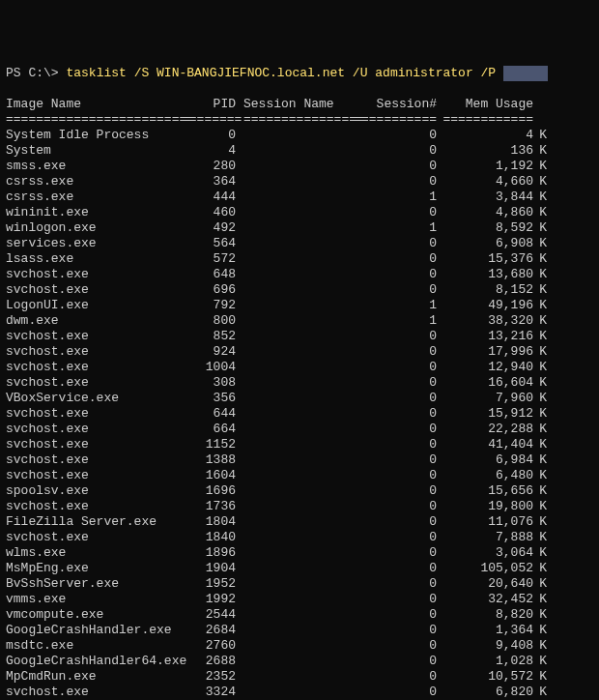 The height and width of the screenshot is (700, 599). I want to click on cell-session-num: 1, so click(394, 228).